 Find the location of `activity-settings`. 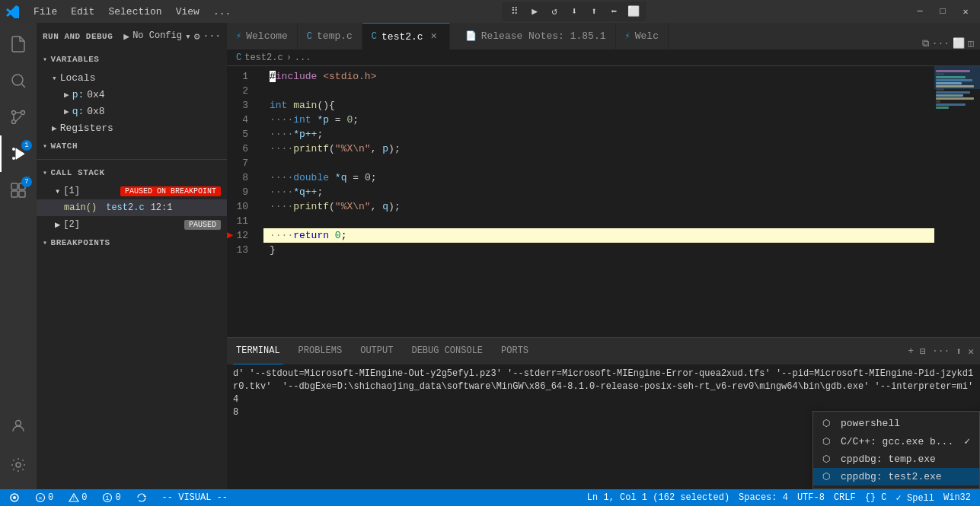

activity-settings is located at coordinates (18, 465).